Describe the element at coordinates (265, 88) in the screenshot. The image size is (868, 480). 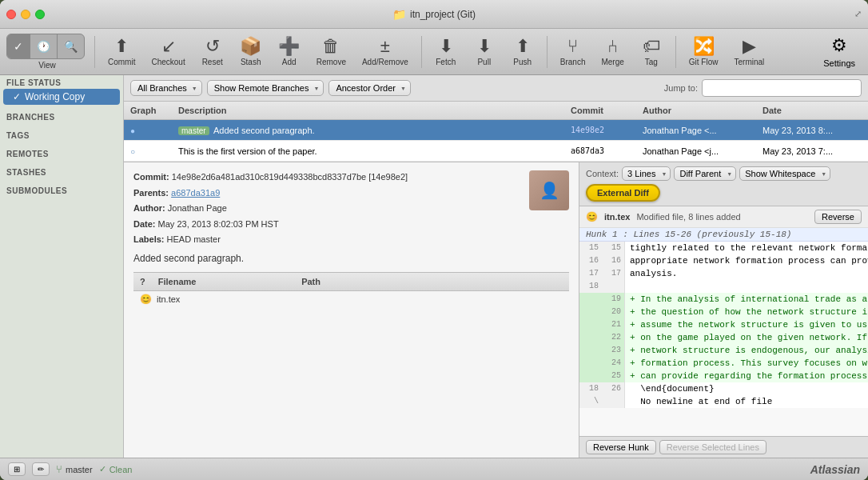
I see `show-remote-select: Show Remote Branches` at that location.